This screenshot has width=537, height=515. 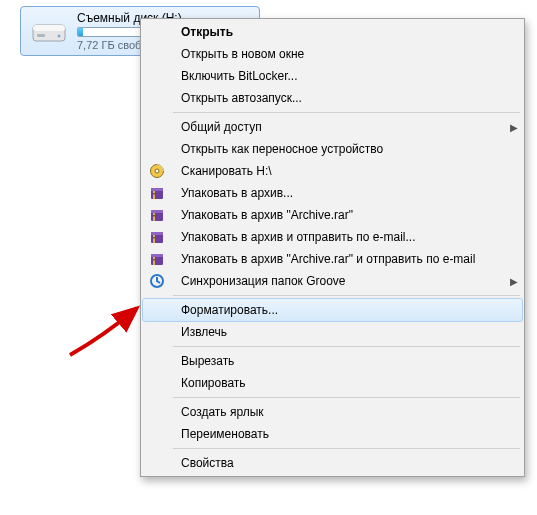 What do you see at coordinates (332, 281) in the screenshot?
I see `menu-item: Синхронизация папок Groove▶` at bounding box center [332, 281].